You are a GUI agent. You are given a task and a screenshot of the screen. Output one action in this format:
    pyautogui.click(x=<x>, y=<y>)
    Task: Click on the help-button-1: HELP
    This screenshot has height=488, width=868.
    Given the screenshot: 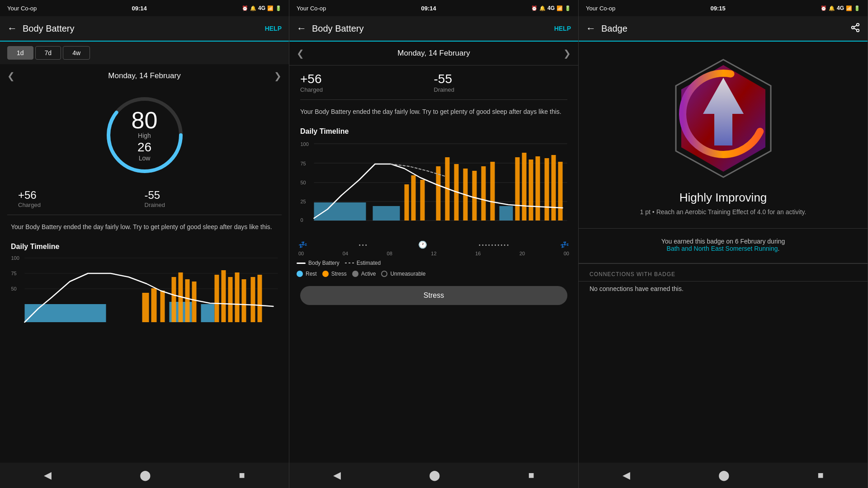 What is the action you would take?
    pyautogui.click(x=273, y=28)
    